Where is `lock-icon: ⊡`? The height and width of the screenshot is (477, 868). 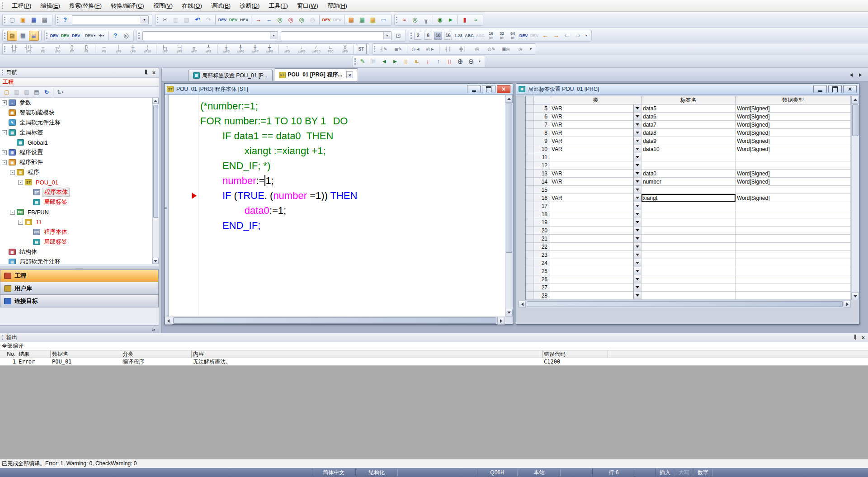
lock-icon: ⊡ is located at coordinates (398, 36).